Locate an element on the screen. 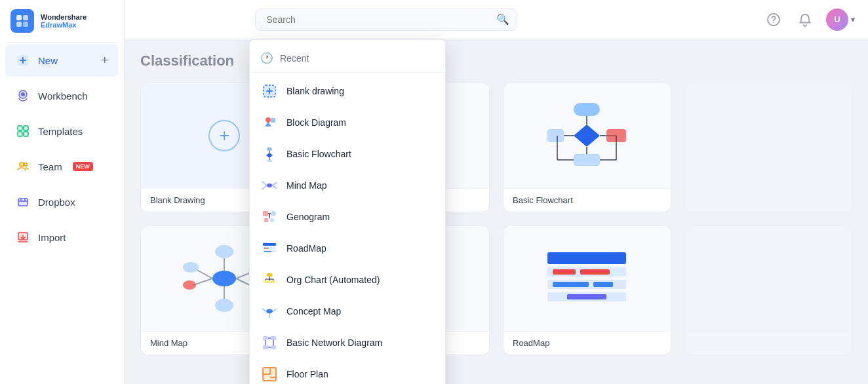 The width and height of the screenshot is (868, 384). search-icon: 🔍 is located at coordinates (503, 20).